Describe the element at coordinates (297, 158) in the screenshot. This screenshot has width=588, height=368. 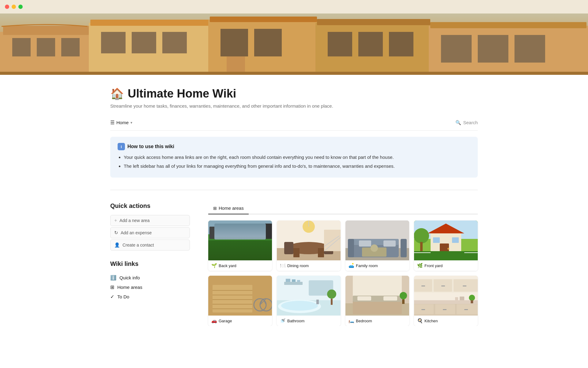
I see `info-bullet-1: Your quick access home area links are on…` at that location.